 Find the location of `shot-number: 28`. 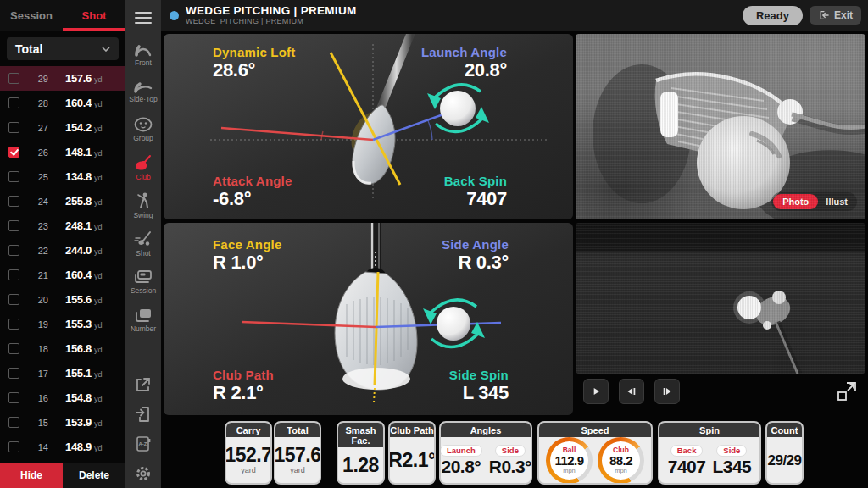

shot-number: 28 is located at coordinates (39, 103).